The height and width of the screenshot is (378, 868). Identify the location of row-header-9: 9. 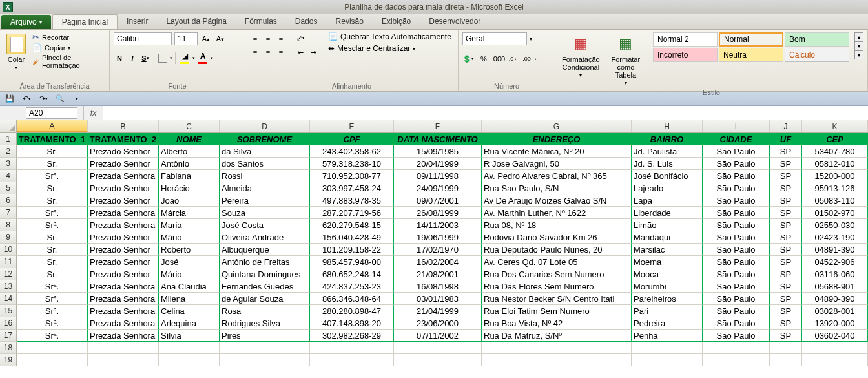
(8, 238).